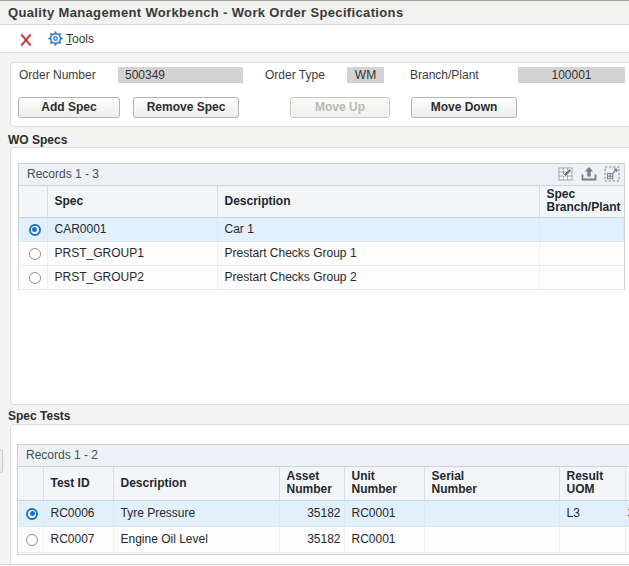 The height and width of the screenshot is (566, 629). Describe the element at coordinates (33, 277) in the screenshot. I see `wo-specs-row-3-radio-cell` at that location.